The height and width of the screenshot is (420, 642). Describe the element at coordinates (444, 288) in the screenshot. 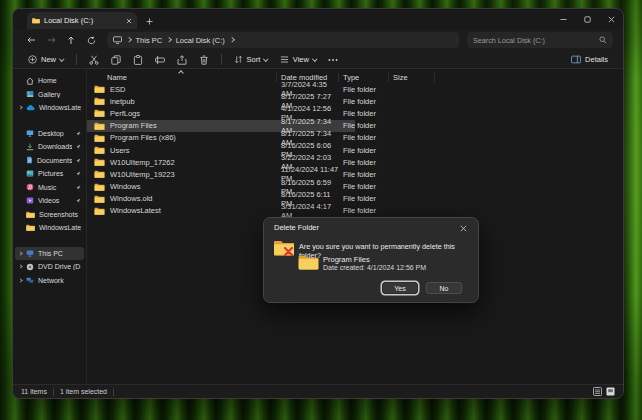

I see `no-button: No` at that location.